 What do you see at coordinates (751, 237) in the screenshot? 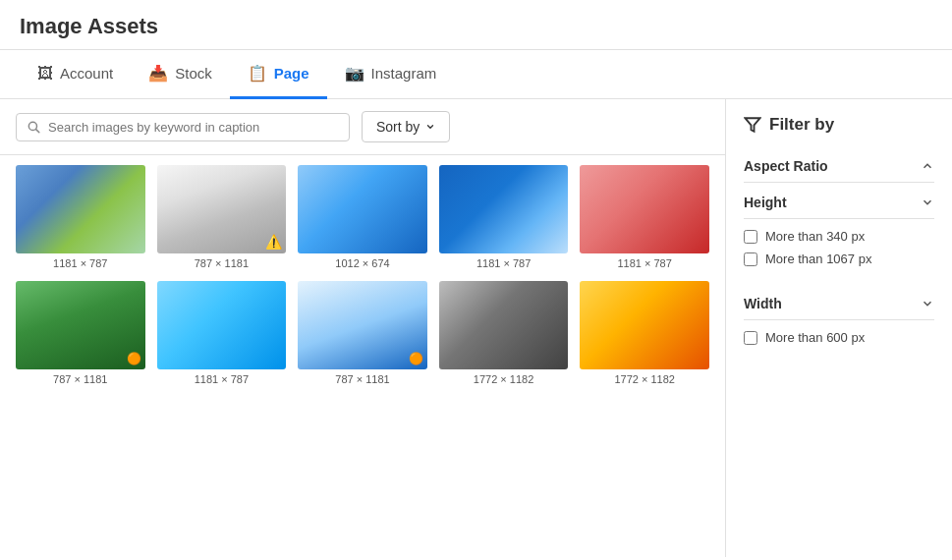
I see `height-340-checkbox` at bounding box center [751, 237].